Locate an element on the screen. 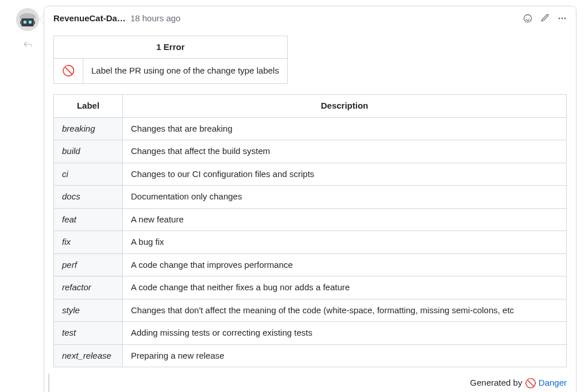  table-row: ciChanges to our CI configuration files … is located at coordinates (310, 174).